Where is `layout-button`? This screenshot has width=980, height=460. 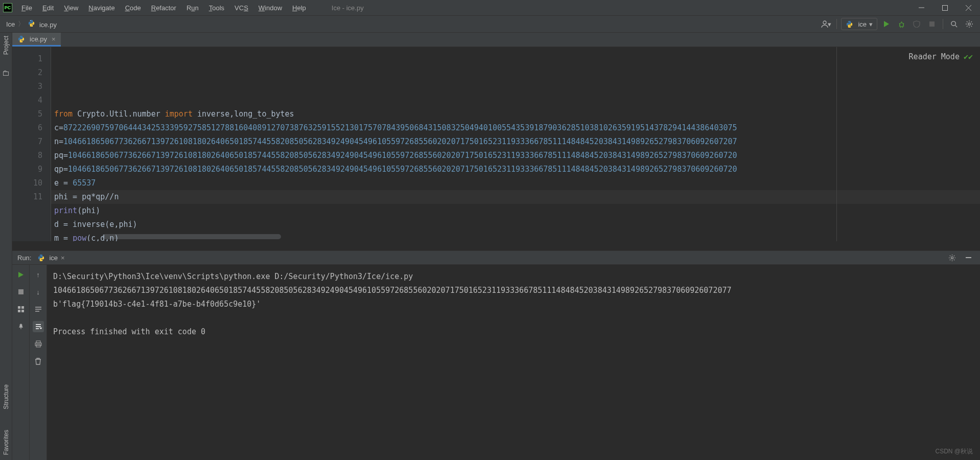
layout-button is located at coordinates (21, 309).